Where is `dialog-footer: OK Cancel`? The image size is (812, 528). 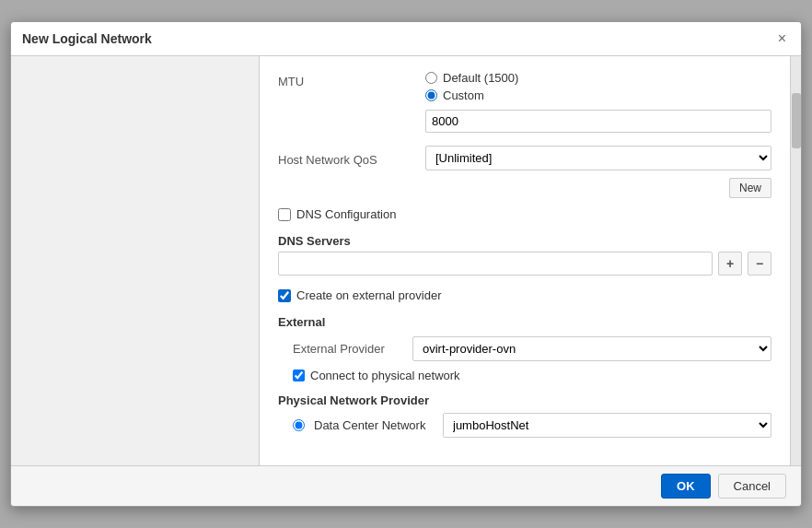
dialog-footer: OK Cancel is located at coordinates (406, 486).